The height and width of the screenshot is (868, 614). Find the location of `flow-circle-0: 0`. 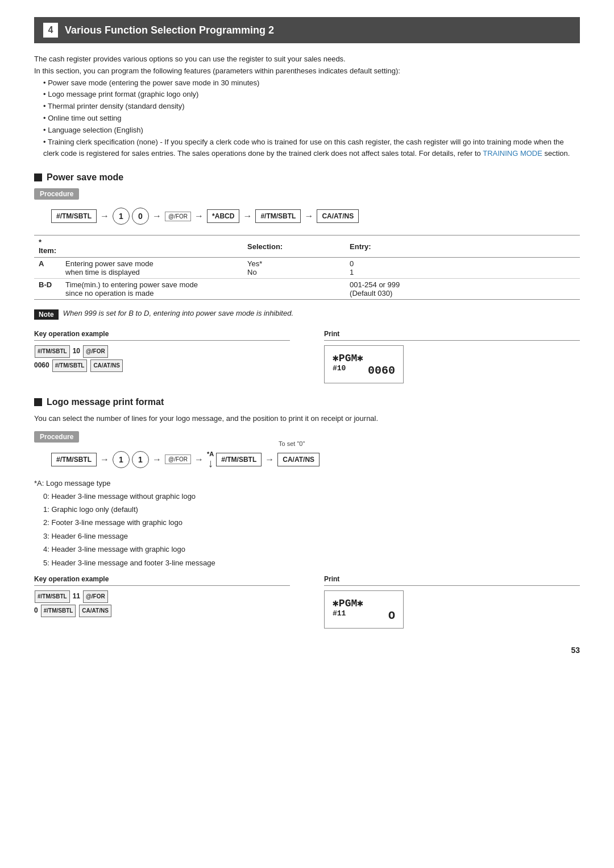

flow-circle-0: 0 is located at coordinates (140, 216).